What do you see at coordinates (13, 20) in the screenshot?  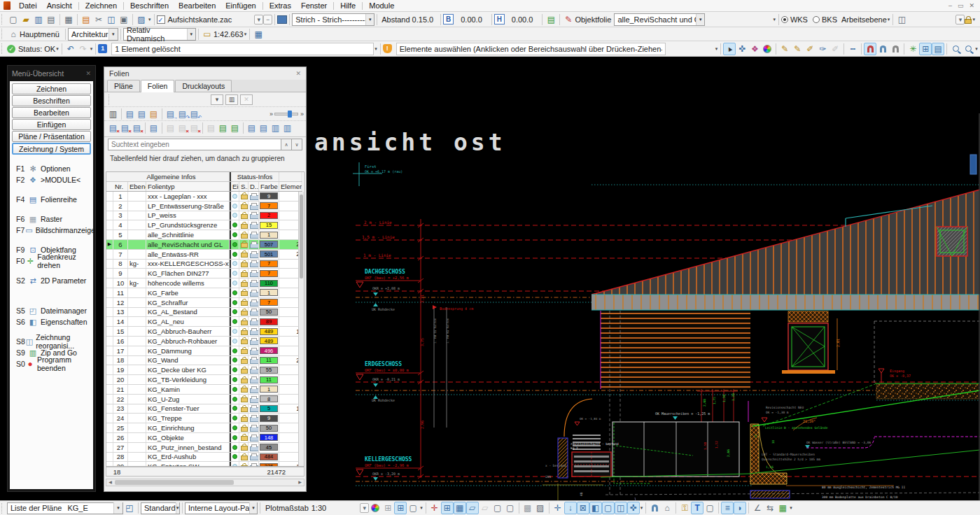 I see `new-document-icon: ▢` at bounding box center [13, 20].